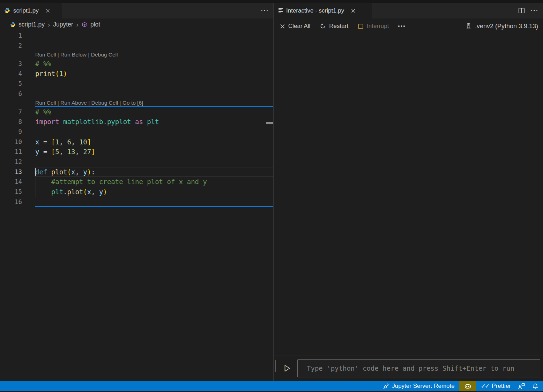 The height and width of the screenshot is (392, 543). What do you see at coordinates (17, 192) in the screenshot?
I see `line-number: 15` at bounding box center [17, 192].